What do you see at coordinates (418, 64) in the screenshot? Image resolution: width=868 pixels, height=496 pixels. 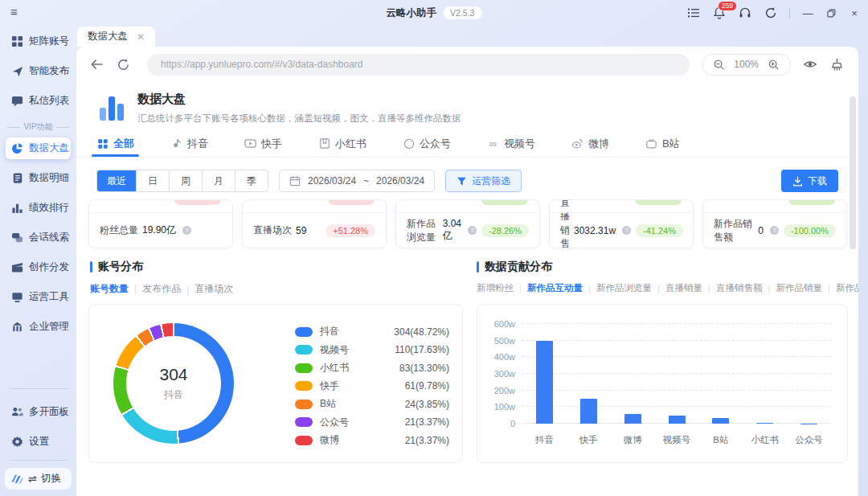 I see `url-input: https://app.yunluepro.com/#/v3/data-dash…` at bounding box center [418, 64].